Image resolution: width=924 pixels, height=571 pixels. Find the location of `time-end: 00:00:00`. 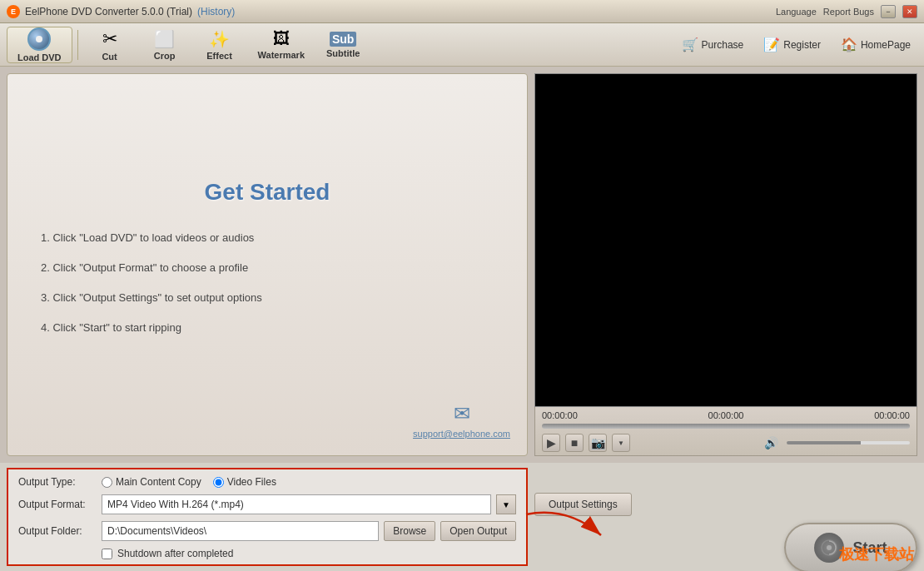

time-end: 00:00:00 is located at coordinates (892, 415).